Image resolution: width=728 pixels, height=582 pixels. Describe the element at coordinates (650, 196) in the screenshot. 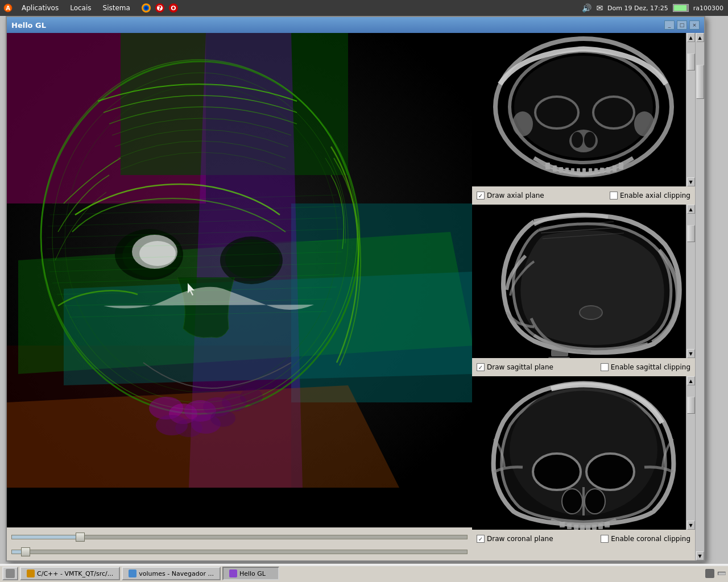

I see `enable-axial-clip-item: Enable axial clipping` at that location.